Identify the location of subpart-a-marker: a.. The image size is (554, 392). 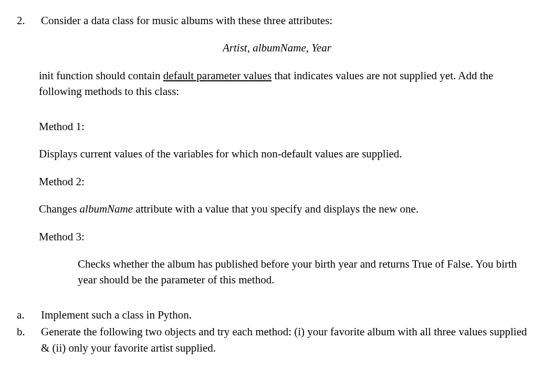
(28, 315).